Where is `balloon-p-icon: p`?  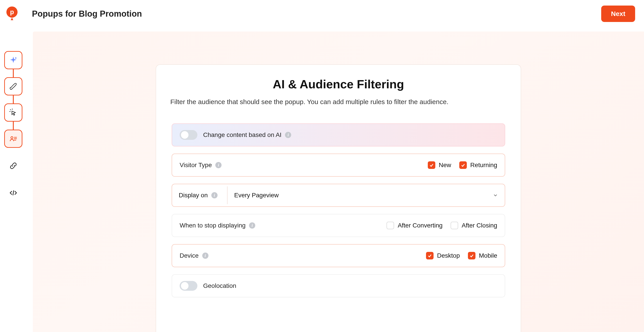
balloon-p-icon: p is located at coordinates (12, 14).